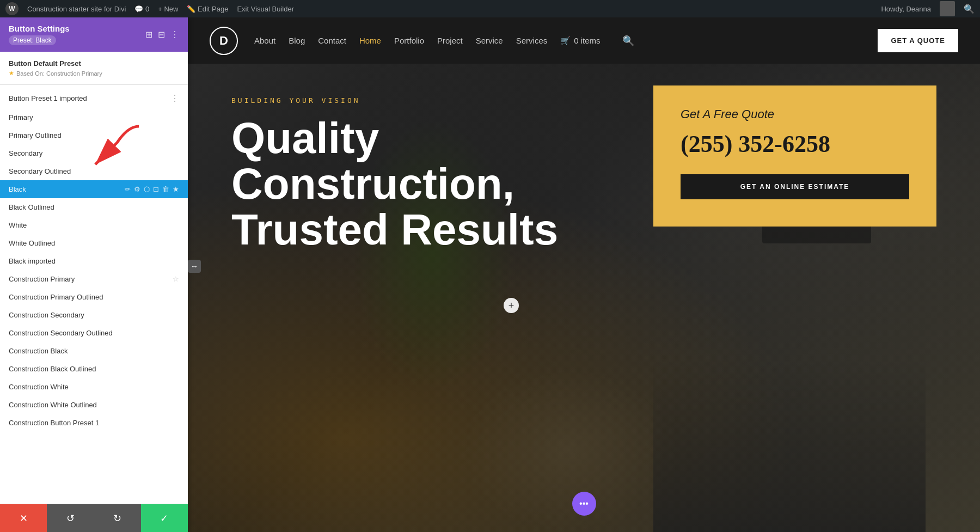  What do you see at coordinates (94, 118) in the screenshot?
I see `preset-item-primary: Primary` at bounding box center [94, 118].